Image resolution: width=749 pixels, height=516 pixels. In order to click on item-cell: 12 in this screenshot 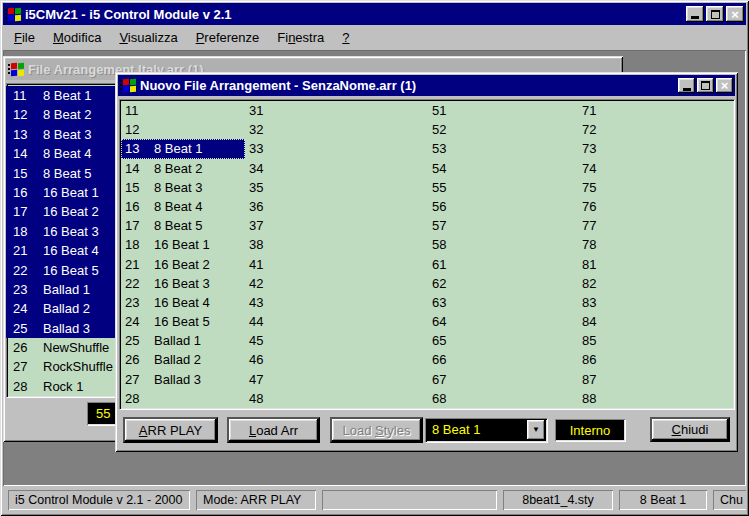, I will do `click(183, 130)`.